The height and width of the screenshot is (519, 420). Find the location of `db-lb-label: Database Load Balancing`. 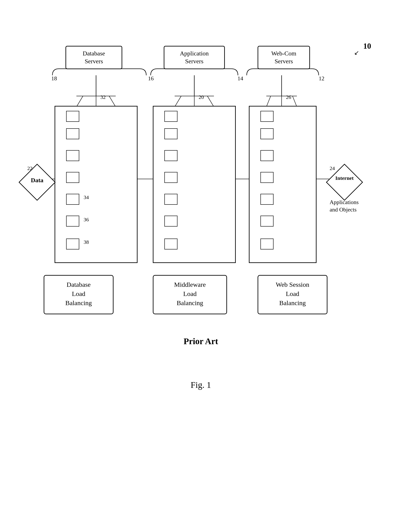

db-lb-label: Database Load Balancing is located at coordinates (79, 294).